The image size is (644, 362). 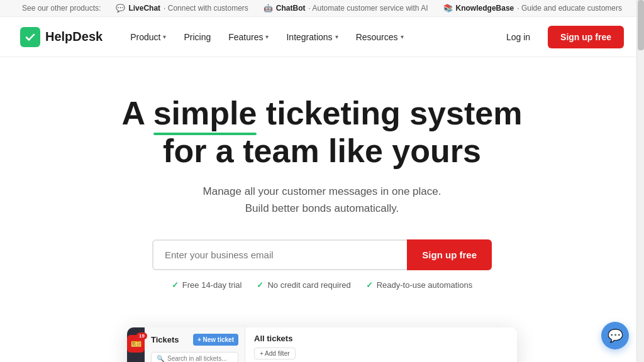 I want to click on scrollbar, so click(x=640, y=181).